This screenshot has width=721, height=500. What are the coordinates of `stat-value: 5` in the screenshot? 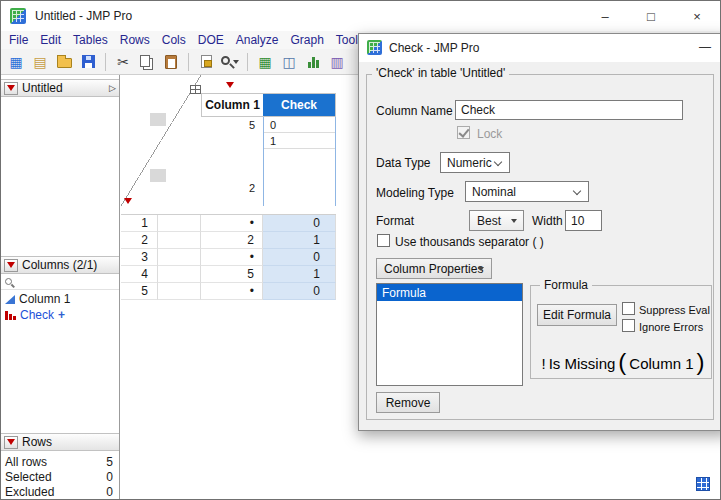 It's located at (110, 462).